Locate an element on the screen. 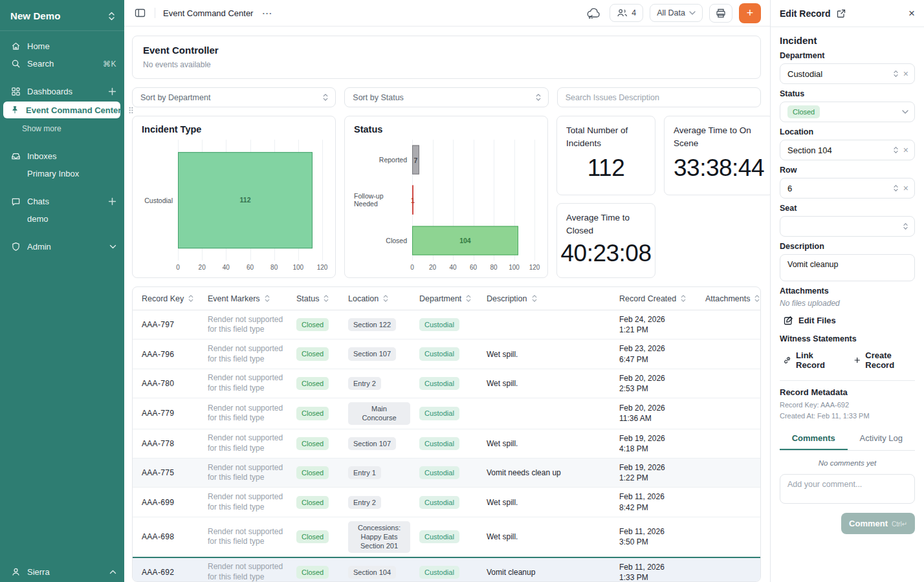 The height and width of the screenshot is (582, 924). sidebar-item-label: Dashboards is located at coordinates (65, 92).